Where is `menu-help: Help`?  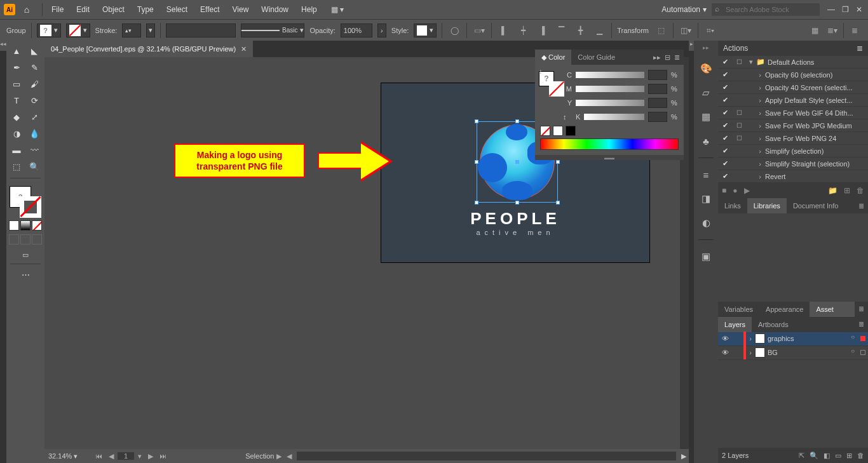 menu-help: Help is located at coordinates (309, 10).